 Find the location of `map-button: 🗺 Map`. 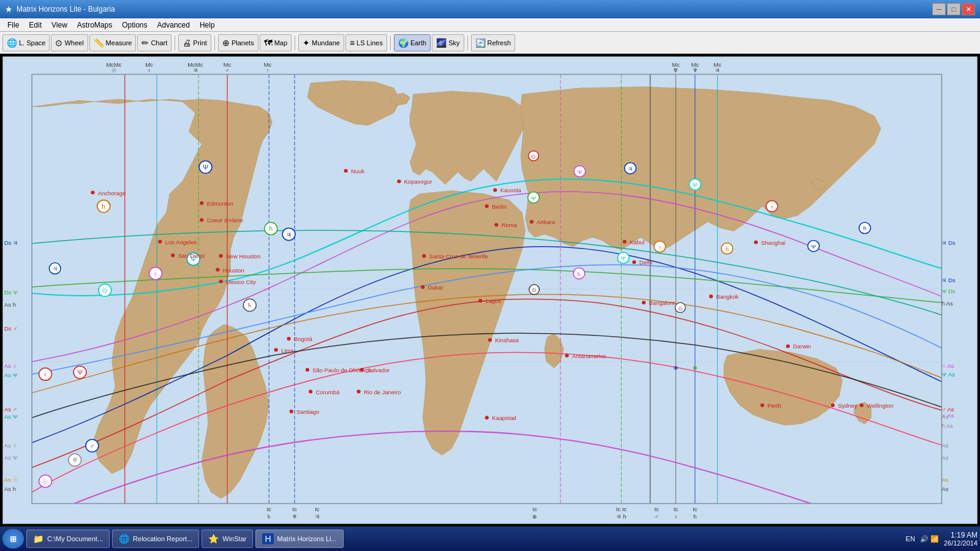

map-button: 🗺 Map is located at coordinates (276, 43).